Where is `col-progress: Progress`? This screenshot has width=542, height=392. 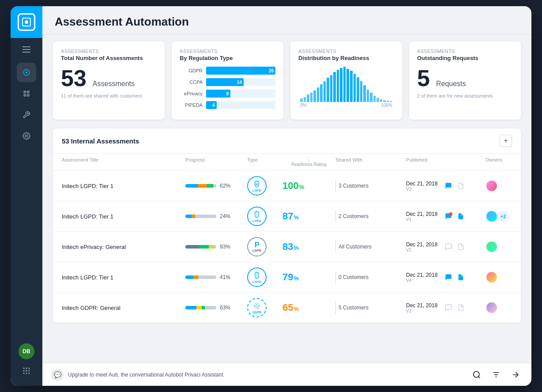
col-progress: Progress is located at coordinates (216, 162).